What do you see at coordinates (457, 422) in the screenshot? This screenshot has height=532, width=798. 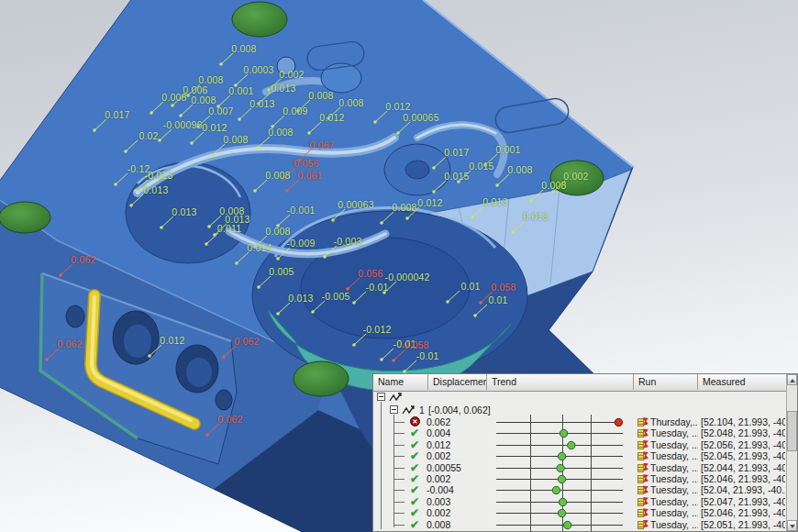 I see `displacement-value: 0.062` at bounding box center [457, 422].